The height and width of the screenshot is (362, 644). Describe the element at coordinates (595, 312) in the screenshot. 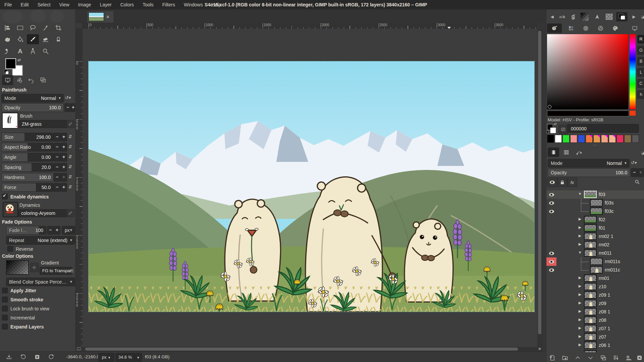

I see `layer-row: ▶ z08 1` at that location.